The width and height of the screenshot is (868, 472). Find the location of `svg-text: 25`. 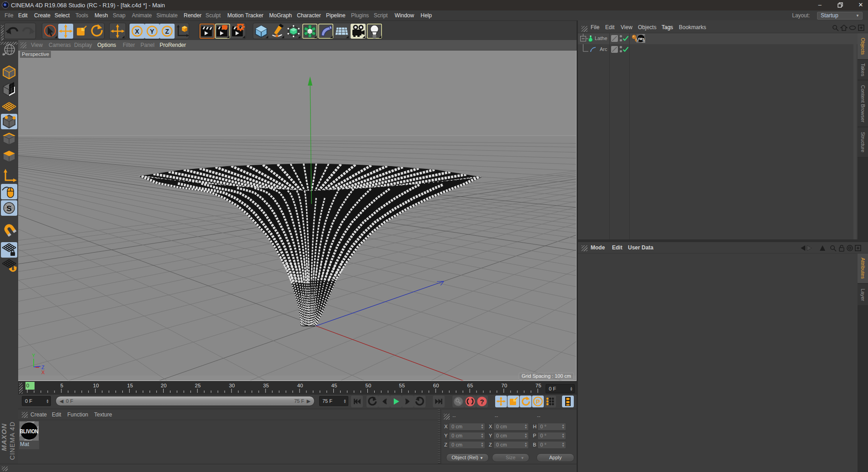

svg-text: 25 is located at coordinates (198, 386).